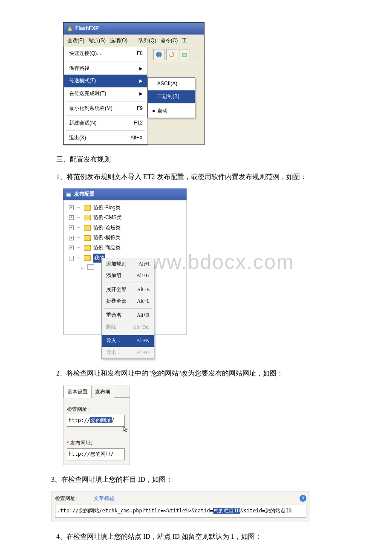 The width and height of the screenshot is (392, 555). I want to click on url-settings-screenshot: 基本设置 发布项 检查网址: http://您的网址/ * 发布网址: http…, so click(206, 425).